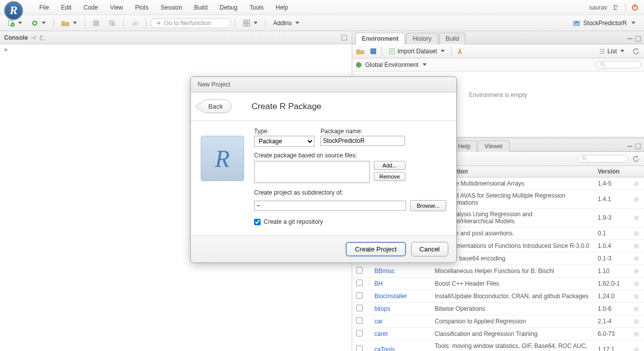  I want to click on type-label: Type:, so click(284, 131).